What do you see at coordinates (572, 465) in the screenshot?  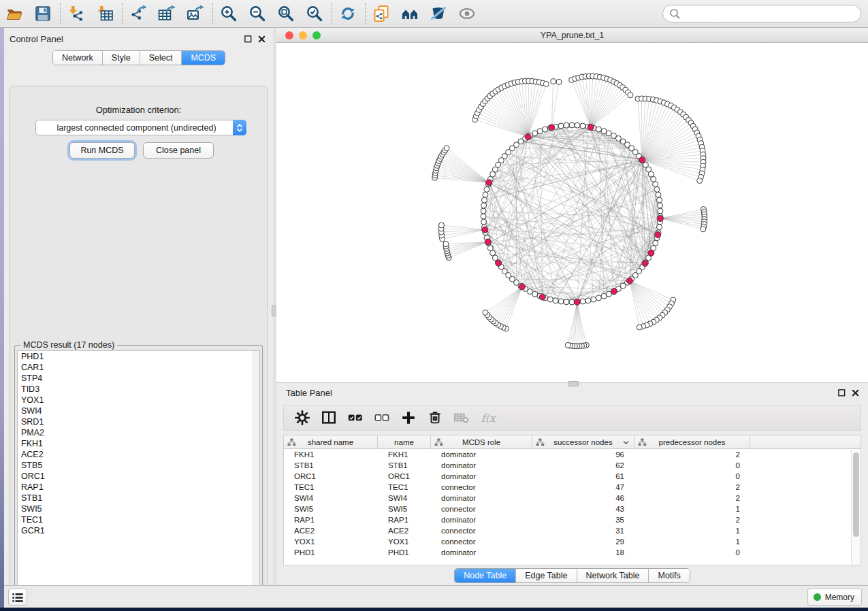 I see `table-row-STB1: STB1STB1dominator620` at bounding box center [572, 465].